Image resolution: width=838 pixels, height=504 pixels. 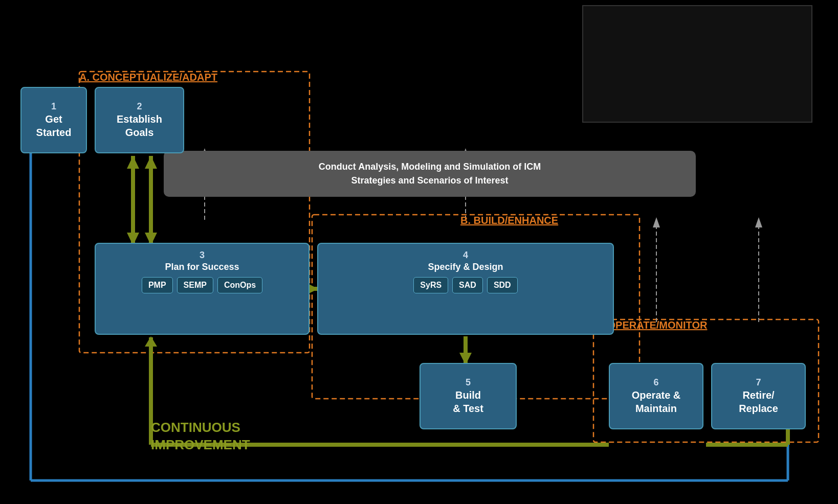 I want to click on node4-number: 4, so click(x=466, y=256).